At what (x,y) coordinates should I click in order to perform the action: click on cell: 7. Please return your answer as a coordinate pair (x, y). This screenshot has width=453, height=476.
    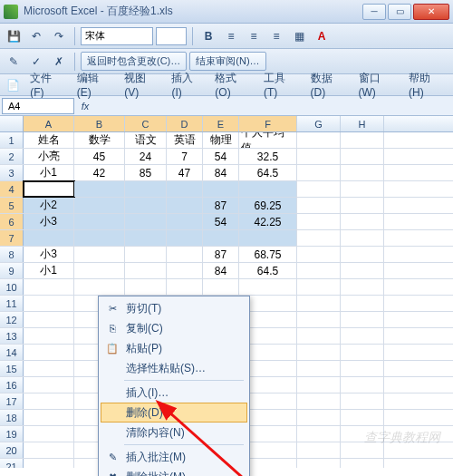
    Looking at the image, I should click on (185, 156).